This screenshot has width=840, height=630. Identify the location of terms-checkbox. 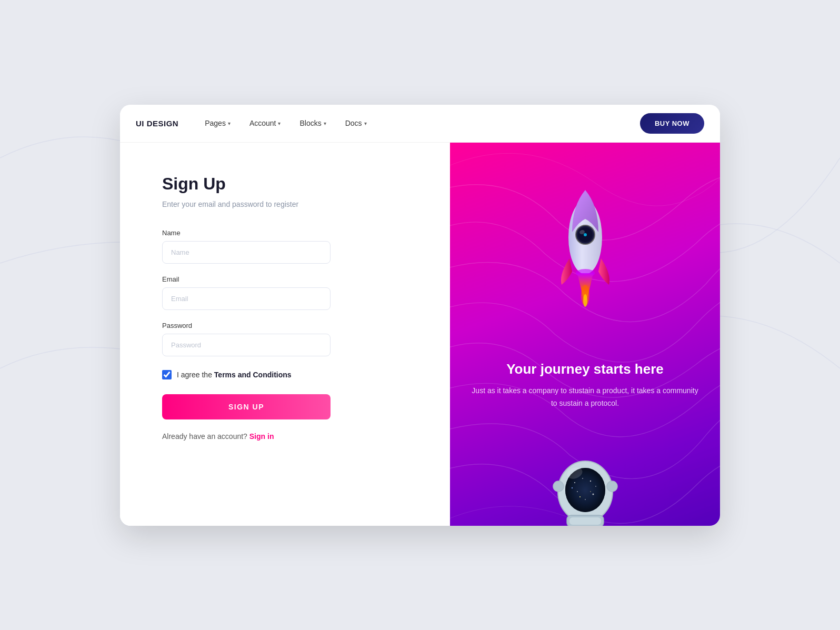
(167, 375).